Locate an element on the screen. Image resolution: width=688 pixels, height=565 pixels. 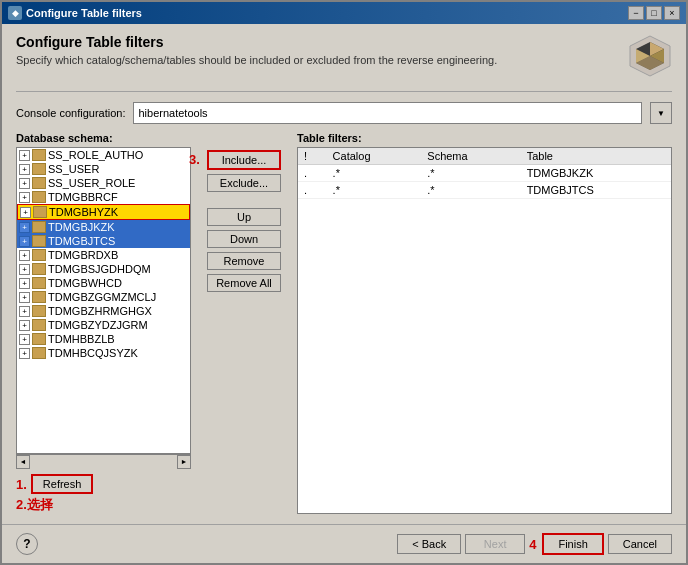
include-button: Include... is located at coordinates (244, 160).